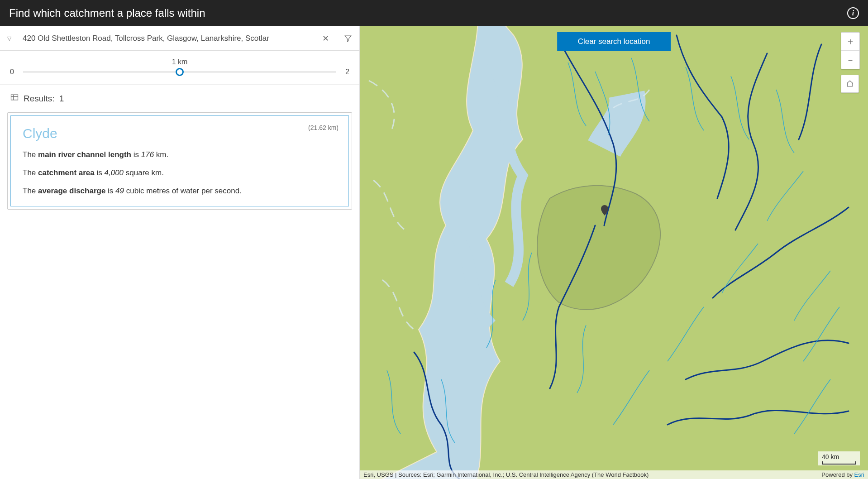 This screenshot has height=479, width=868. Describe the element at coordinates (180, 155) in the screenshot. I see `result-line-channel: The main river channel length is 176 km.` at that location.